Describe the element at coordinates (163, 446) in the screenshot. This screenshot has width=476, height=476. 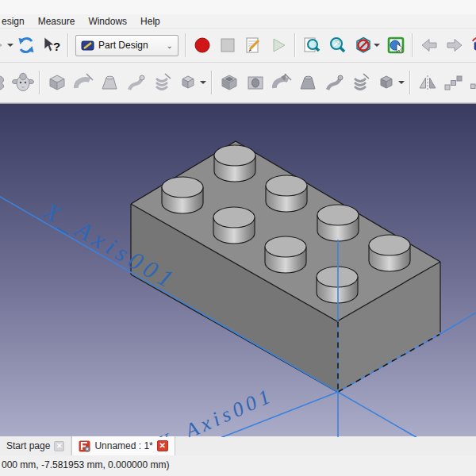
I see `close-document-icon: ✕` at that location.